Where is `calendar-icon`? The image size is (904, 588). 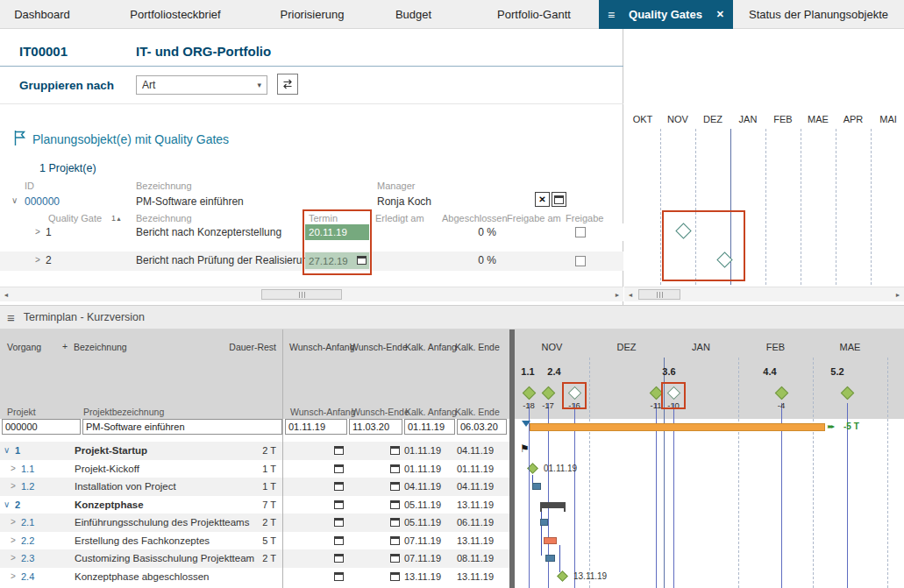 calendar-icon is located at coordinates (361, 260).